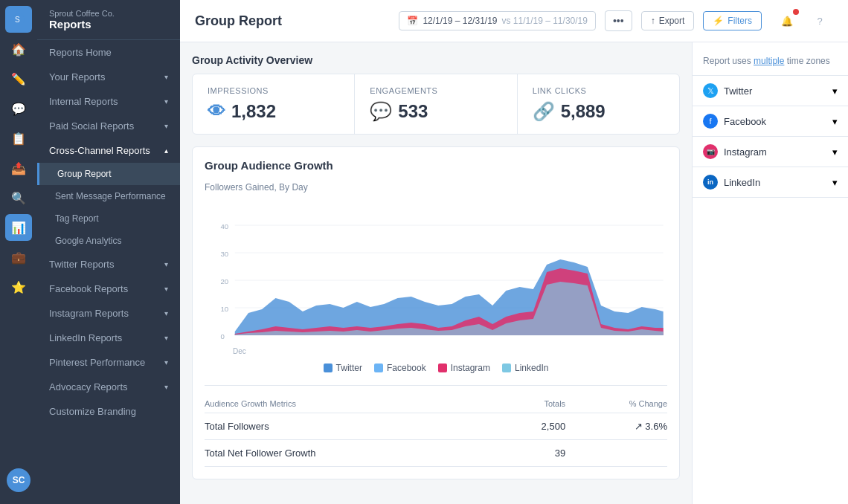 This screenshot has height=504, width=848. What do you see at coordinates (436, 426) in the screenshot?
I see `audience-metrics-section: Audience Growth Metrics Totals % Change …` at bounding box center [436, 426].